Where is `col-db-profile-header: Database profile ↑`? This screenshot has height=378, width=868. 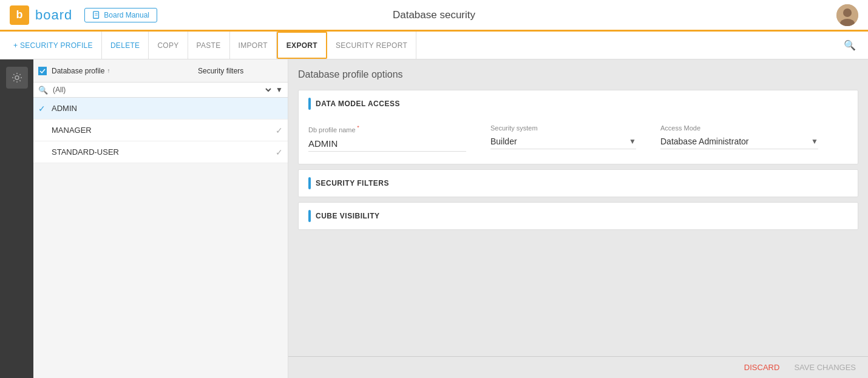 col-db-profile-header: Database profile ↑ is located at coordinates (125, 71).